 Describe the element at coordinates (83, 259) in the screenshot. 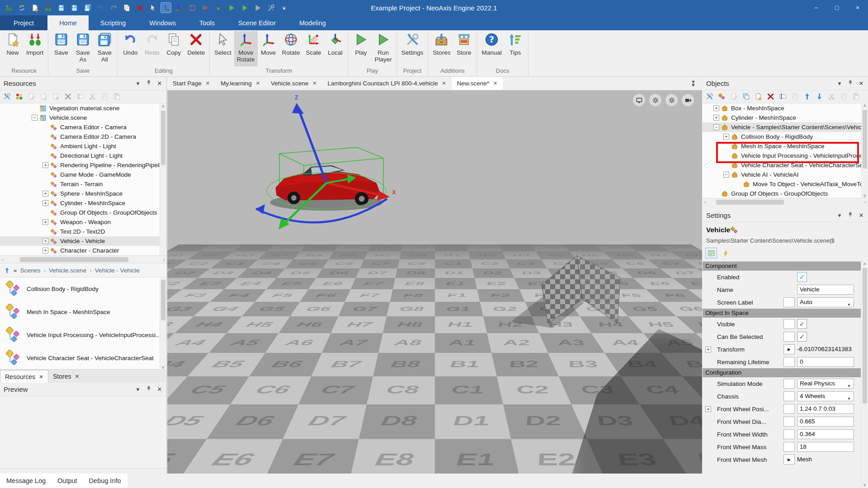

I see `resources-hscrollbar: ‹›` at that location.